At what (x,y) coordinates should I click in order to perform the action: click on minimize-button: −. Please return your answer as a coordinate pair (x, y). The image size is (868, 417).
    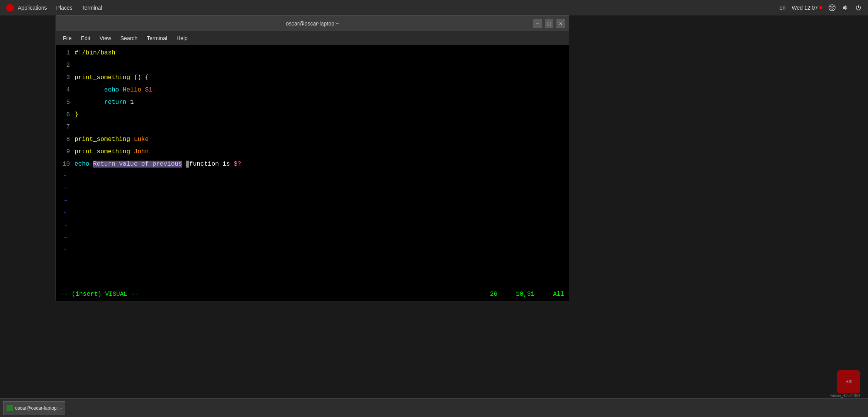
    Looking at the image, I should click on (537, 24).